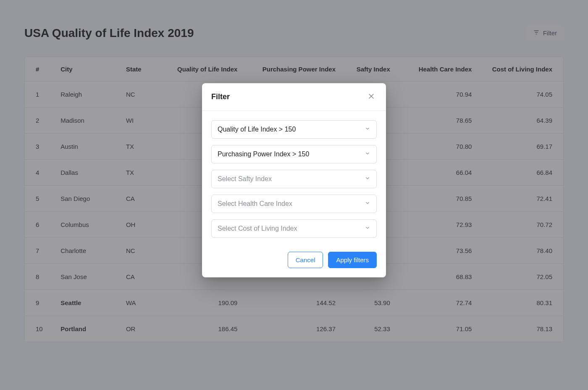 This screenshot has height=390, width=588. Describe the element at coordinates (255, 204) in the screenshot. I see `filter-select-label: Select Health Care Index` at that location.